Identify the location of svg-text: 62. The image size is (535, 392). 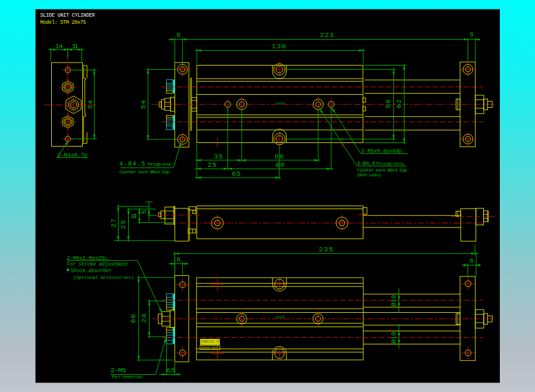
(399, 104).